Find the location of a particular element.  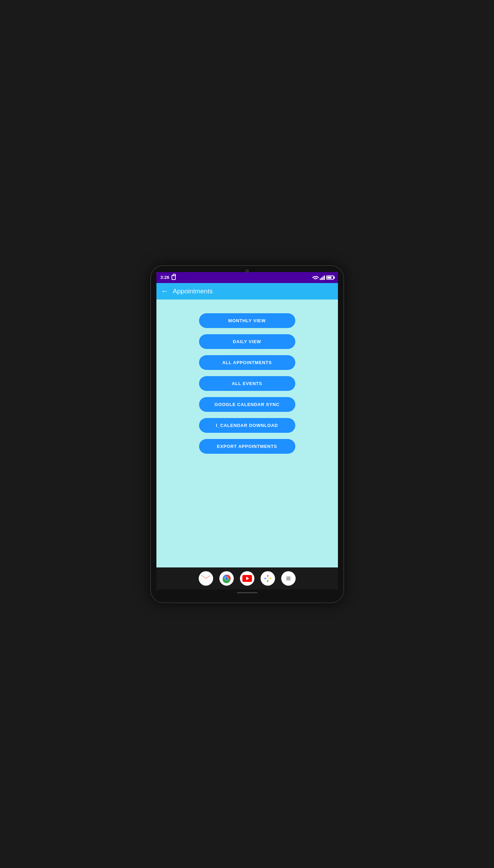

bottom-nav is located at coordinates (247, 578).